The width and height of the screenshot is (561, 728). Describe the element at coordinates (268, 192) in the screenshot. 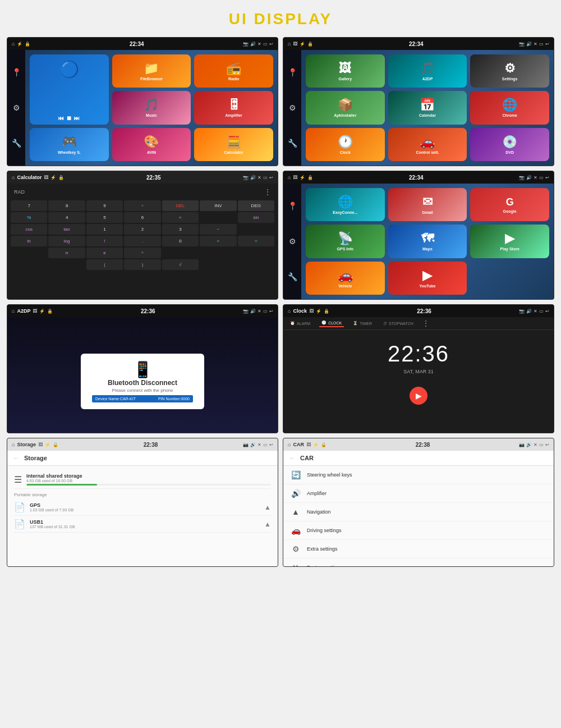

I see `calc-more-icon: ⋮` at that location.